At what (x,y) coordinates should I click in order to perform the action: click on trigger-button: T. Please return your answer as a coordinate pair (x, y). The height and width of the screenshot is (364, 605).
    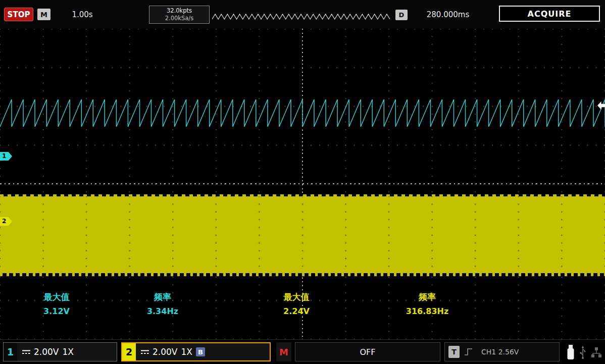
    Looking at the image, I should click on (454, 352).